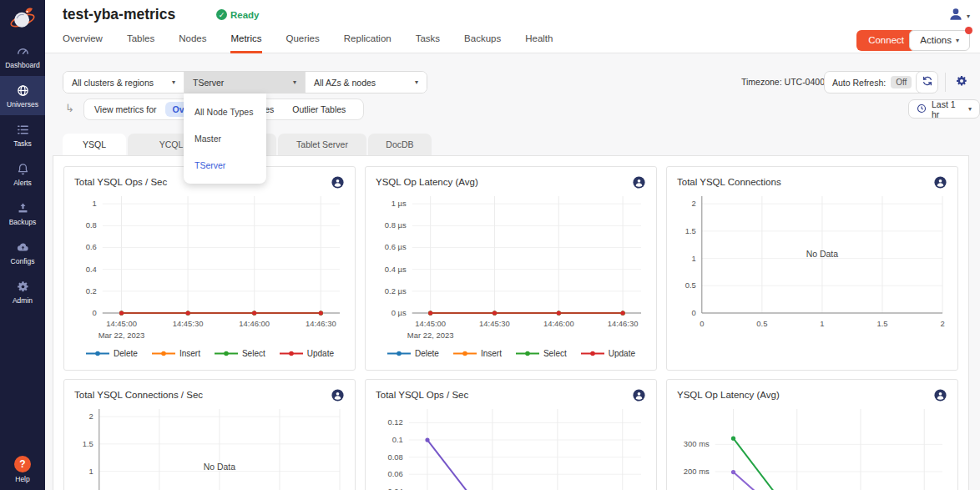  What do you see at coordinates (210, 447) in the screenshot?
I see `chart-canvas: 21.510.50No Data` at bounding box center [210, 447].